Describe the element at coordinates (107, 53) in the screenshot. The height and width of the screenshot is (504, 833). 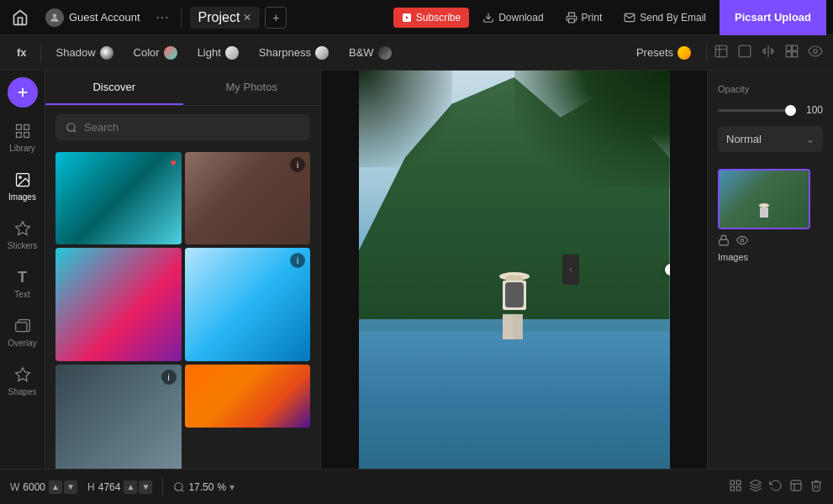
I see `shadow-icon` at that location.